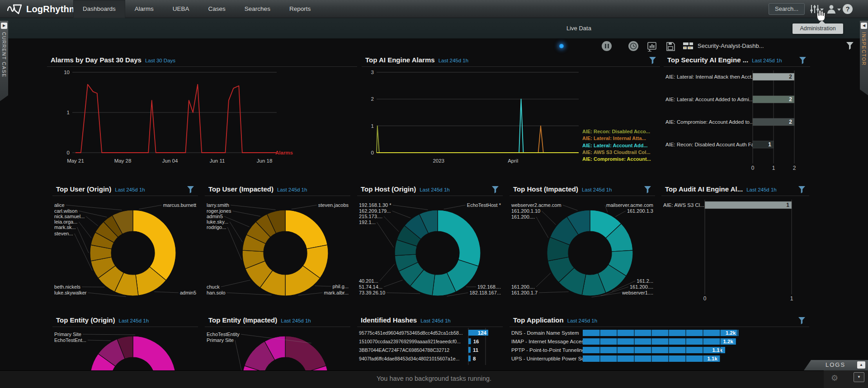 This screenshot has width=868, height=388. I want to click on chart-canvas-top-entity-origin: Primary SiteEchoTestEnt..., so click(125, 349).